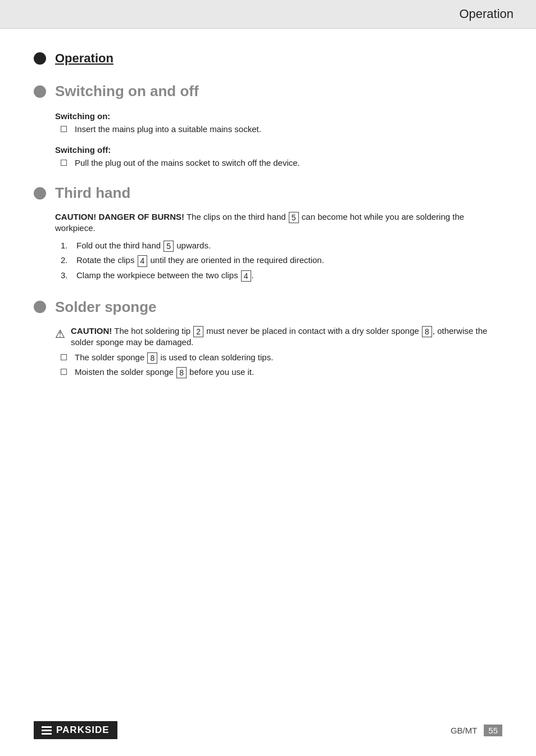  I want to click on third-hand-title-text: Third hand, so click(93, 193).